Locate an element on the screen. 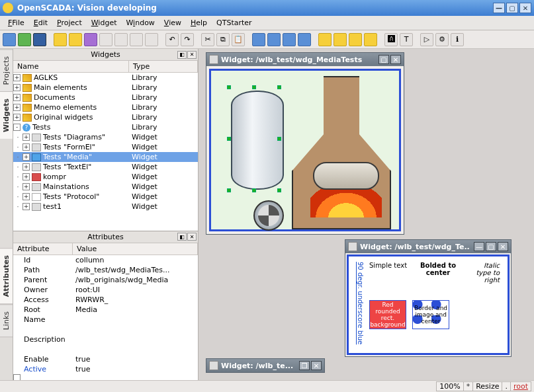  subwindow-minimized: Widget: /wlb_te... ❐ ✕ is located at coordinates (265, 366).